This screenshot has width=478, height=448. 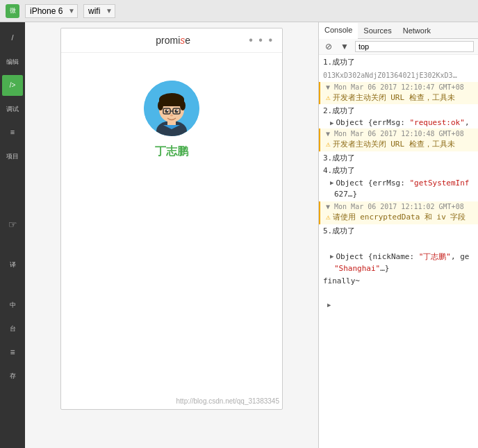 I want to click on sidebar-item-project: 项目, so click(x=13, y=156).